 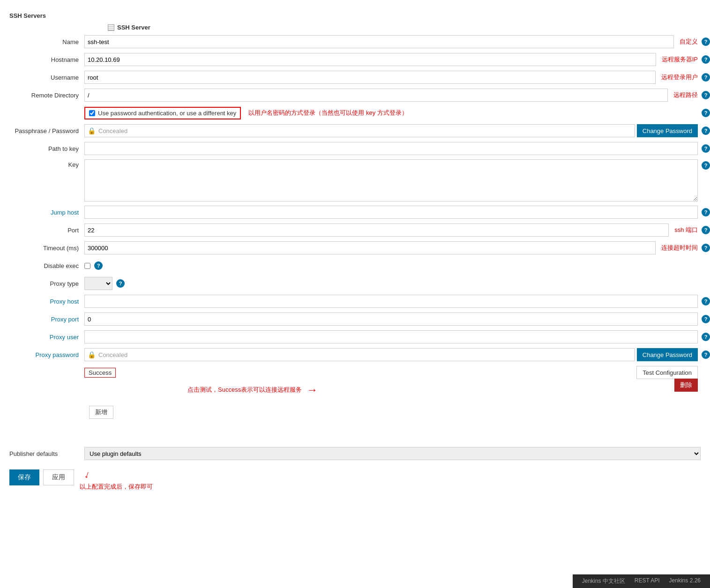 I want to click on publisher-select: Use plugin defaults, so click(x=393, y=454).